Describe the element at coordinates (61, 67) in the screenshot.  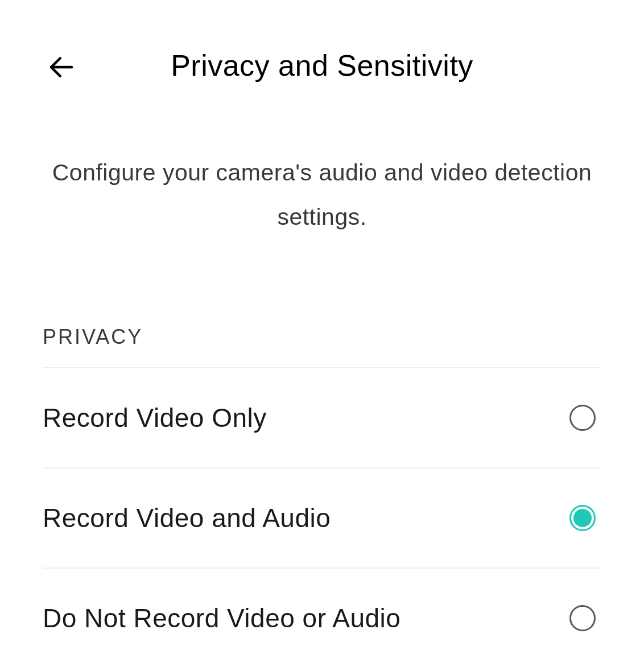
I see `arrow-left-icon` at that location.